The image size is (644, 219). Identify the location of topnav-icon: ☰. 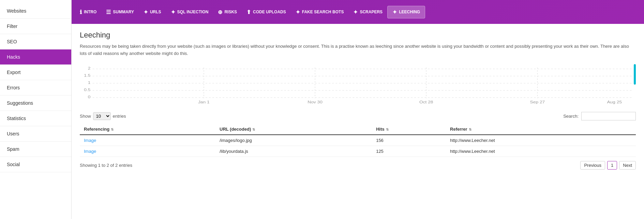
(108, 12).